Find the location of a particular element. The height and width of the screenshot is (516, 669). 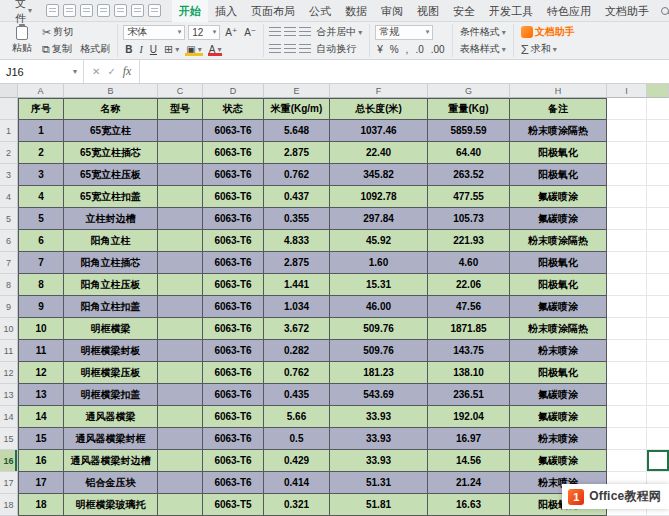

cell-A16: 16 is located at coordinates (41, 461).